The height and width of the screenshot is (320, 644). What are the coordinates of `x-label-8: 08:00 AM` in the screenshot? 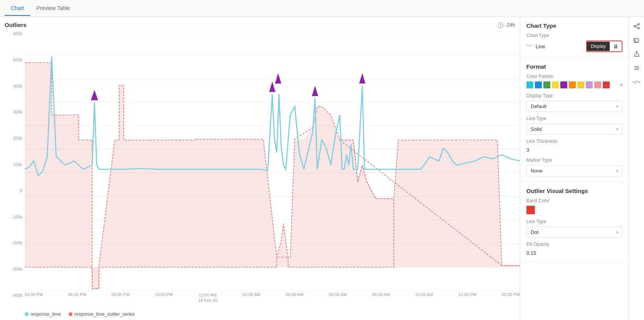 It's located at (381, 295).